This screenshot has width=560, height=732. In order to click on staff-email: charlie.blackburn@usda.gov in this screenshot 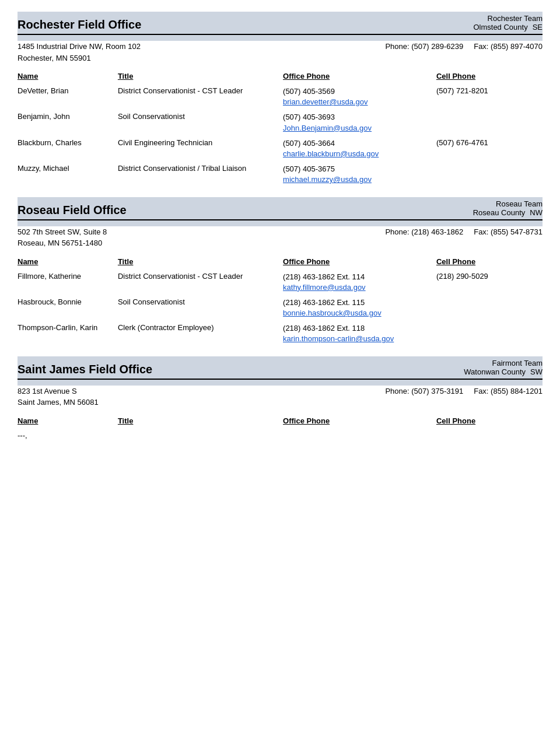, I will do `click(358, 154)`.